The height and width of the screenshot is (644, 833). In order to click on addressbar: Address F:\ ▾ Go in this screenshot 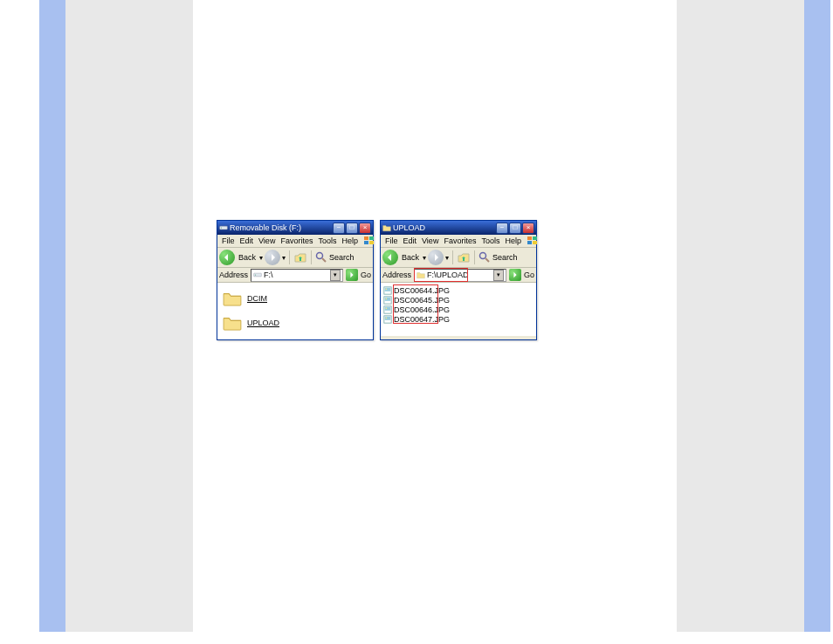, I will do `click(295, 276)`.